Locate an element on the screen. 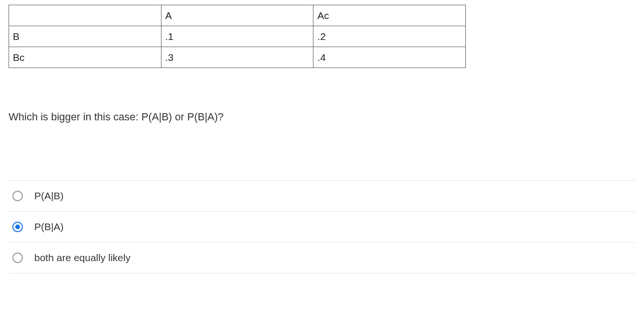  table-cell: .3 is located at coordinates (237, 58).